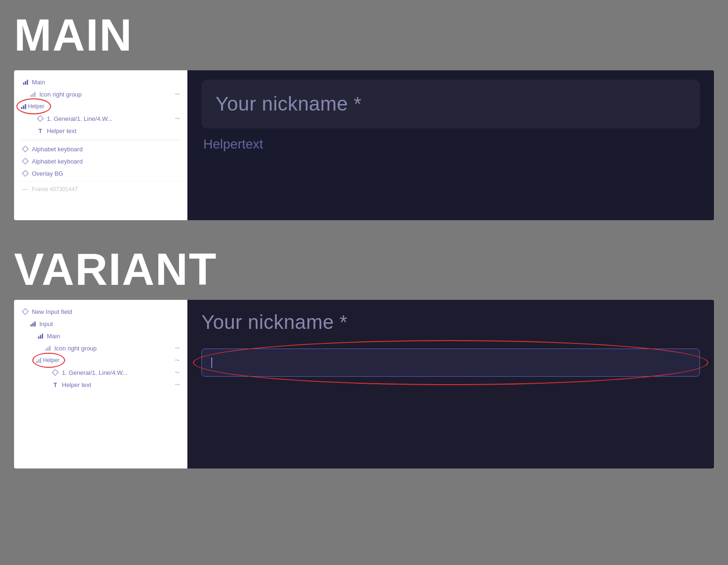  Describe the element at coordinates (451, 363) in the screenshot. I see `variant-input-field` at that location.